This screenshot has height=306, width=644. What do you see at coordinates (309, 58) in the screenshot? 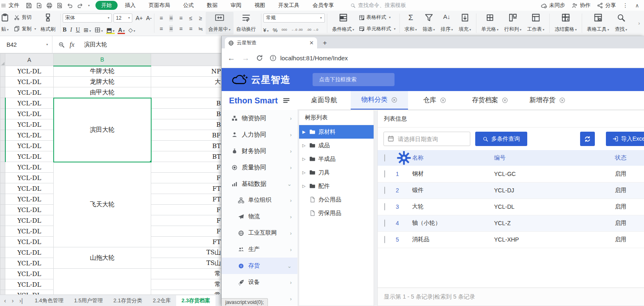
I see `address-bar: localhost:81/Home/Index` at bounding box center [309, 58].